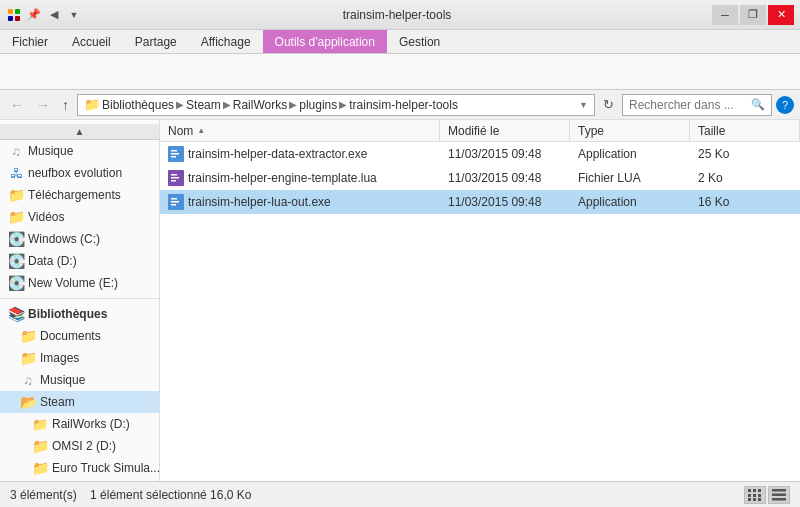 The image size is (800, 507). What do you see at coordinates (44, 495) in the screenshot?
I see `items-count-label: 3 élément(s)` at bounding box center [44, 495].